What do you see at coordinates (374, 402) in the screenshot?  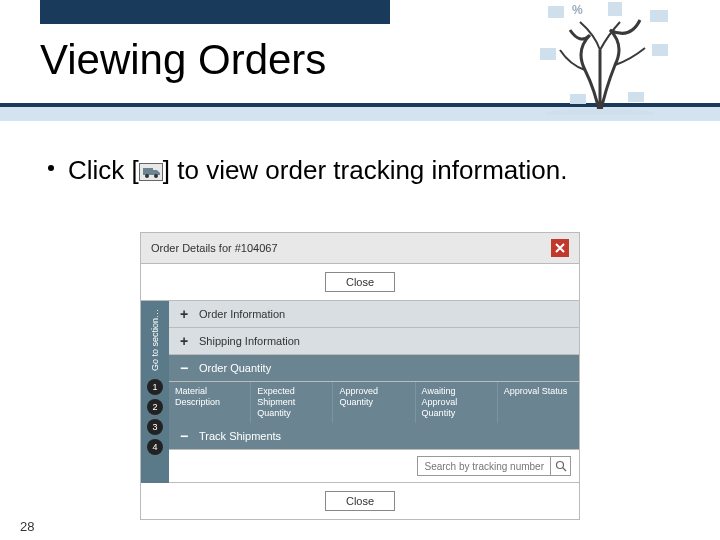 I see `col-approved: Approved Quantity` at bounding box center [374, 402].